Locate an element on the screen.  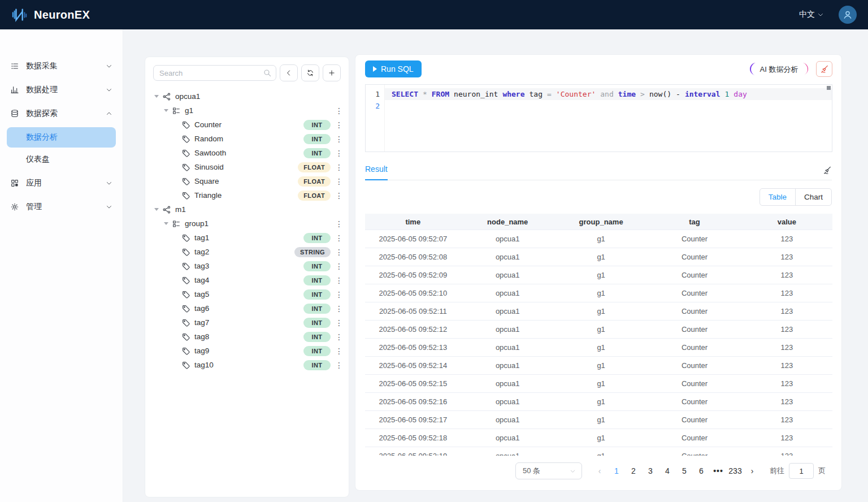
sidebar-item-label: 数据采集 is located at coordinates (42, 66).